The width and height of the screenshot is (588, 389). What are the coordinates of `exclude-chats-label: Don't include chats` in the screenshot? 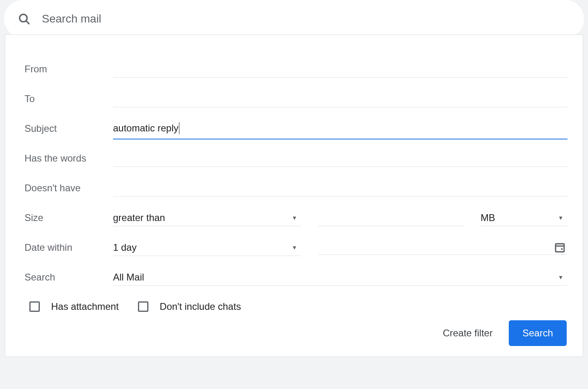 It's located at (200, 307).